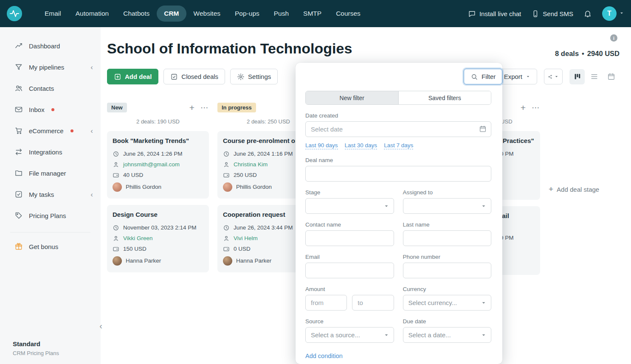 This screenshot has height=364, width=631. Describe the element at coordinates (316, 14) in the screenshot. I see `top-nav: Email Automation Chatbots CRM Websites P…` at that location.